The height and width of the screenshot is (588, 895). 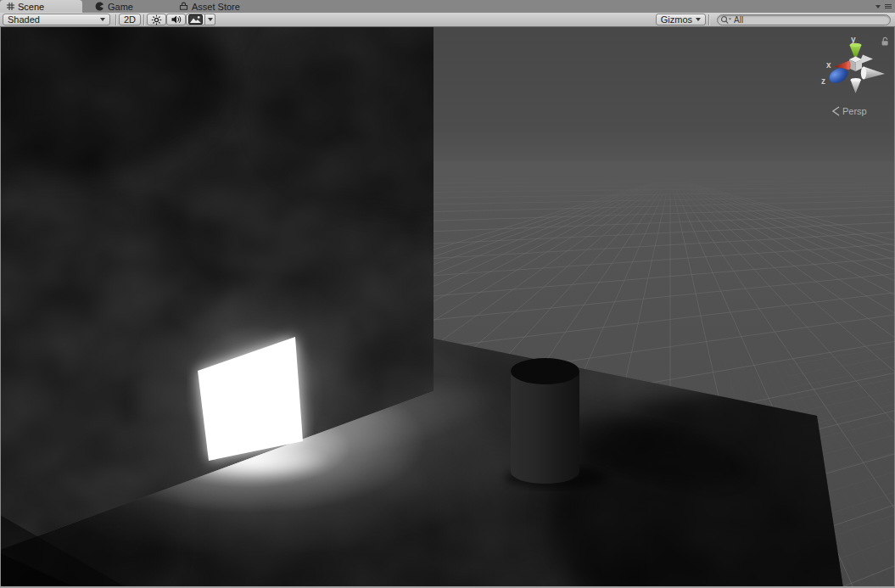 What do you see at coordinates (130, 20) in the screenshot?
I see `toggle-2d-button: 2D` at bounding box center [130, 20].